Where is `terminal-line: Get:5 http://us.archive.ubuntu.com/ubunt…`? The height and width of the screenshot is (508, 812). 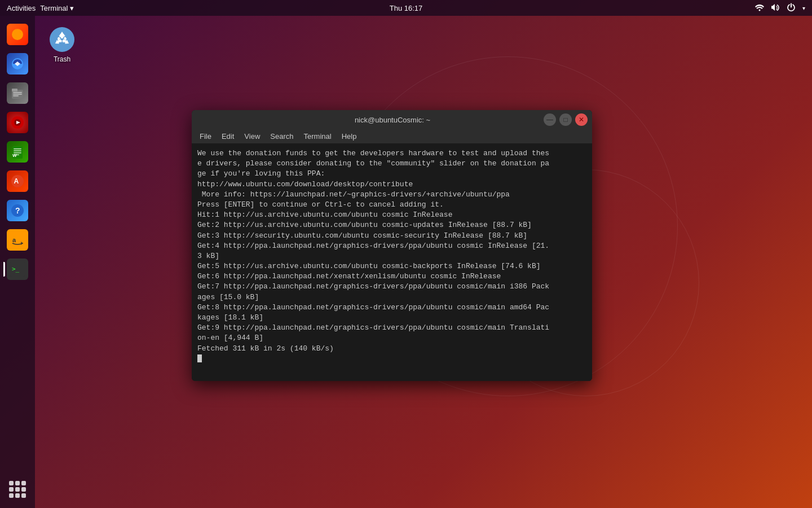 terminal-line: Get:5 http://us.archive.ubuntu.com/ubunt… is located at coordinates (392, 266).